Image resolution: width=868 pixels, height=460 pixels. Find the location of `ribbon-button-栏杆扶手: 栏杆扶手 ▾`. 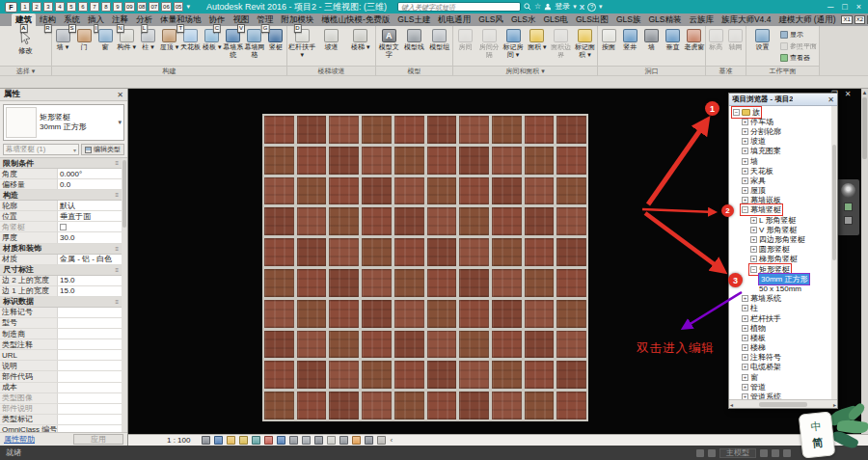

ribbon-button-栏杆扶手: 栏杆扶手 ▾ is located at coordinates (302, 42).